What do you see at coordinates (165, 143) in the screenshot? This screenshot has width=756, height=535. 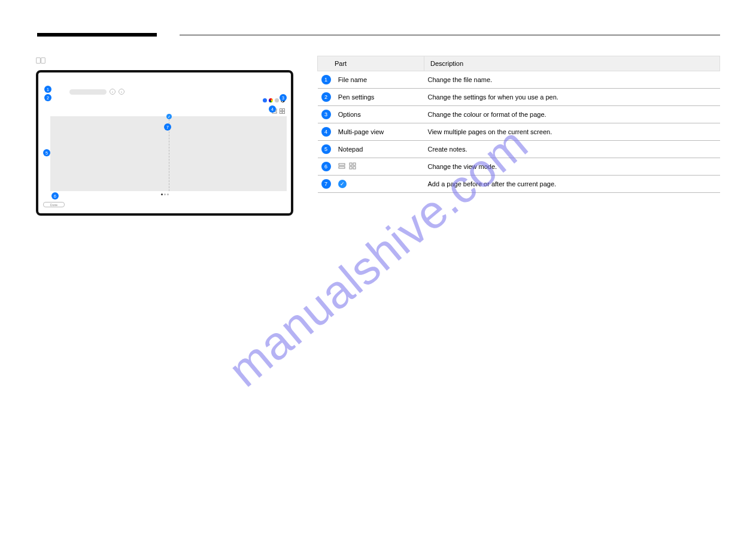 I see `device-diagram: 1 2 3 4 5 6 7 ‹ ›` at bounding box center [165, 143].